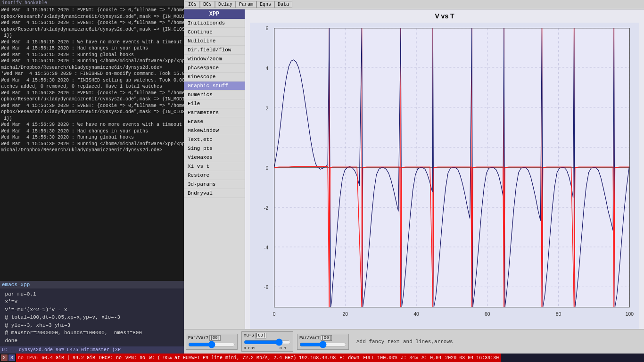 The height and width of the screenshot is (362, 644). I want to click on delta-info: Δ: 0,04, so click(431, 358).